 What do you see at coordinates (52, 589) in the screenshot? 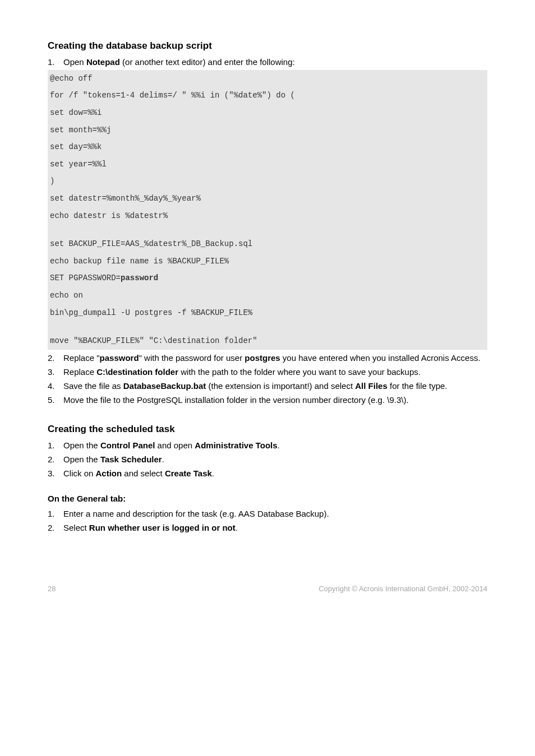
I see `page-number: 28` at bounding box center [52, 589].